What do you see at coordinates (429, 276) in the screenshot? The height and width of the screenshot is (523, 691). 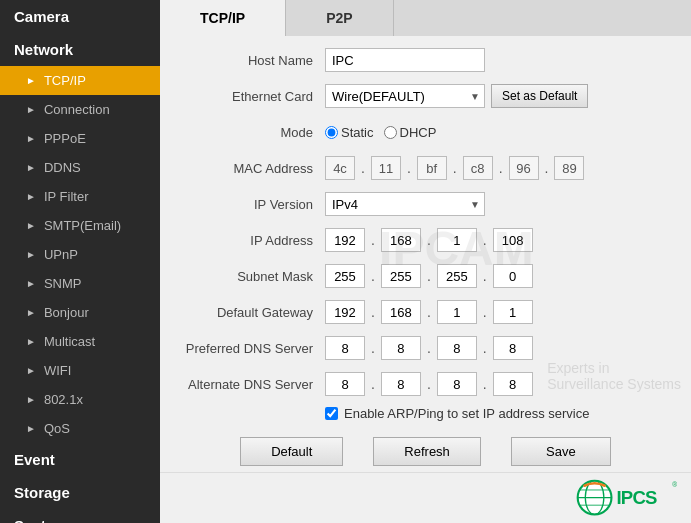 I see `subnet-mask-value: . . .` at bounding box center [429, 276].